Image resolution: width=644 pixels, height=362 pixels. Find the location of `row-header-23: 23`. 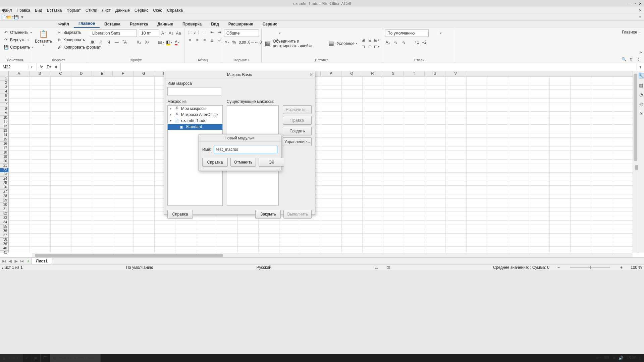

row-header-23: 23 is located at coordinates (4, 174).